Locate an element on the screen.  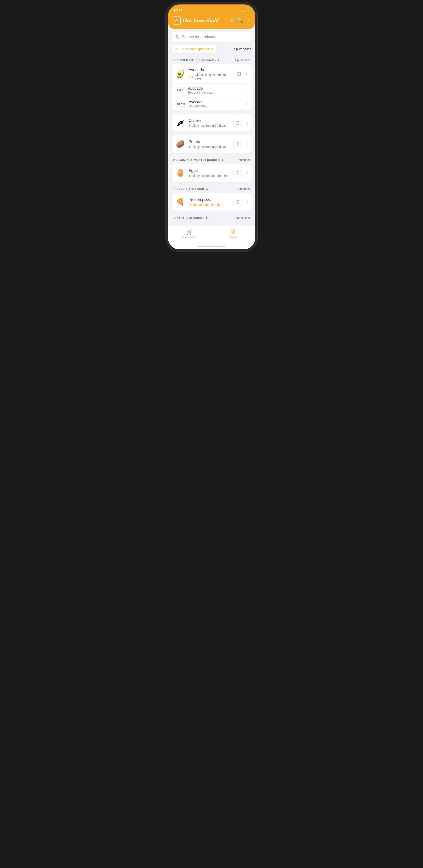
more-button: ··· is located at coordinates (248, 20).